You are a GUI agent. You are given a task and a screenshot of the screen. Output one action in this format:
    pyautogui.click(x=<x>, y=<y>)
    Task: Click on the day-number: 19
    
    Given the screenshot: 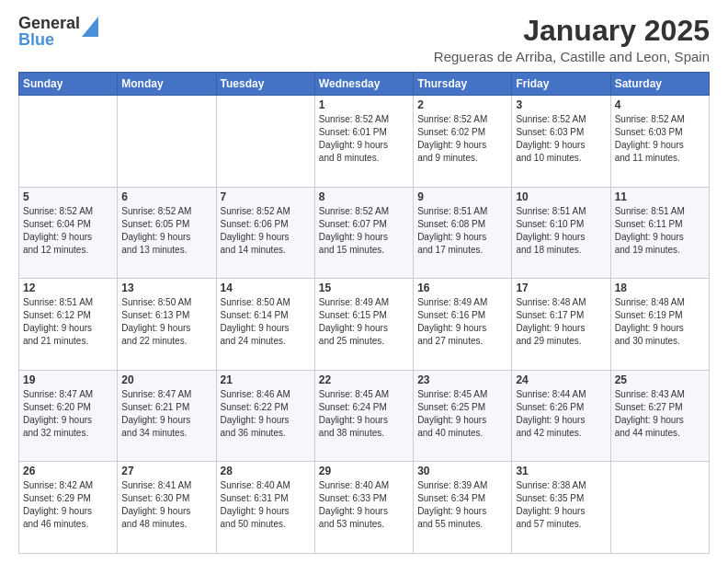 What is the action you would take?
    pyautogui.click(x=68, y=380)
    